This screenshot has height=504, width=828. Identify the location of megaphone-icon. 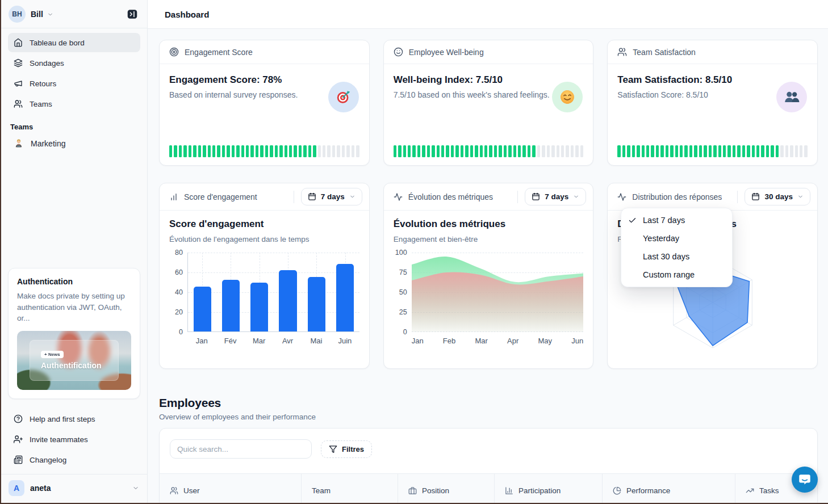
(18, 83).